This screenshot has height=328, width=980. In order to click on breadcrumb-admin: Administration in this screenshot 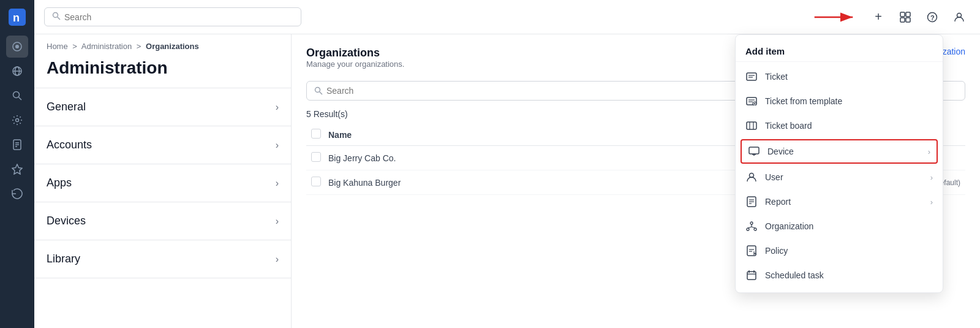, I will do `click(107, 47)`.